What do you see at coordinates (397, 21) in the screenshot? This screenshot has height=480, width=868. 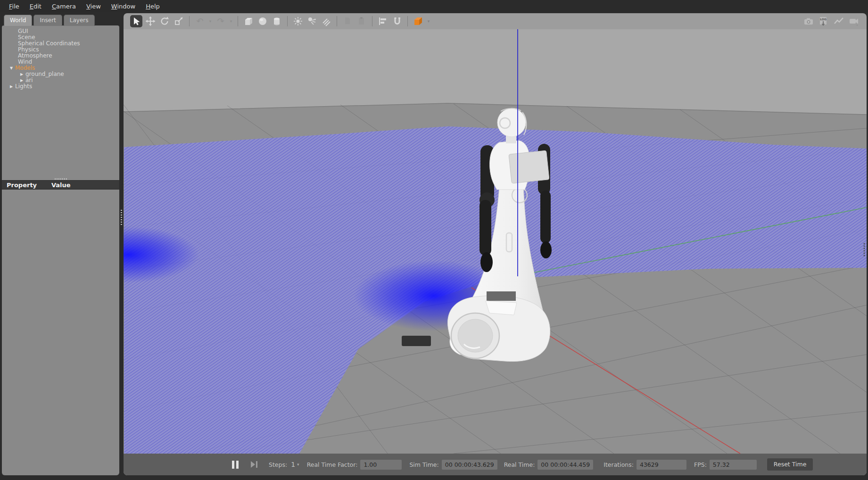 I see `snap-button` at bounding box center [397, 21].